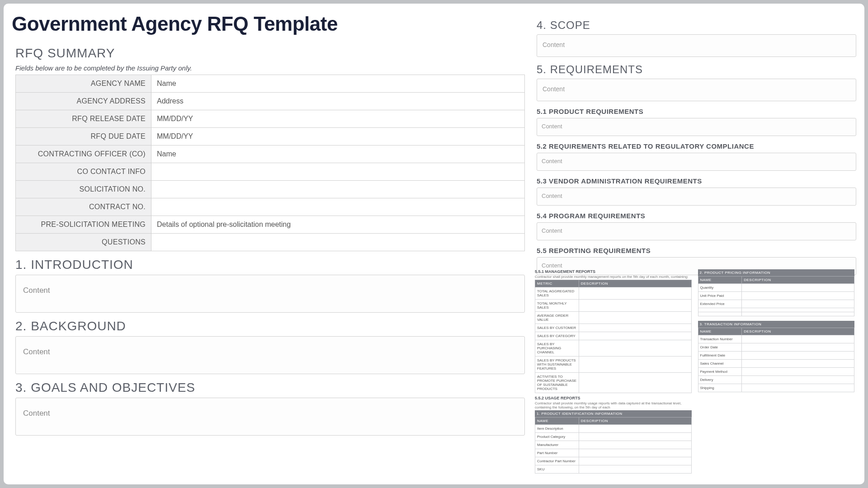 Image resolution: width=868 pixels, height=488 pixels. Describe the element at coordinates (270, 388) in the screenshot. I see `section-heading: 3. GOALS AND OBJECTIVES` at that location.